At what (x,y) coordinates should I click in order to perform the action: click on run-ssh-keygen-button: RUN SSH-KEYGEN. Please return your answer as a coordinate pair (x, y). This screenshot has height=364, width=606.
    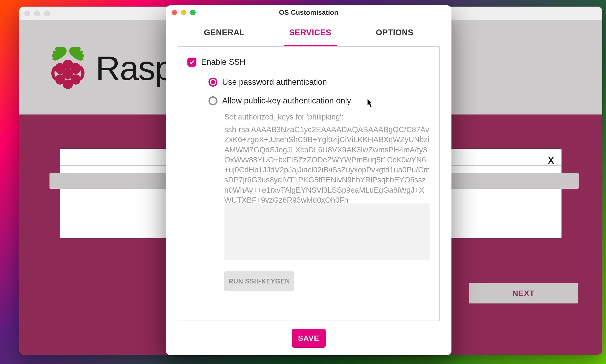
    Looking at the image, I should click on (259, 281).